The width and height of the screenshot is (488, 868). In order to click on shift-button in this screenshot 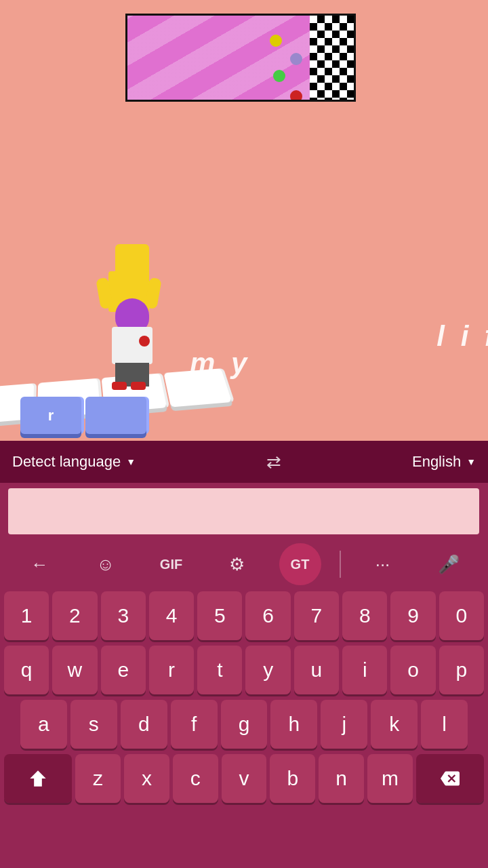, I will do `click(38, 778)`.